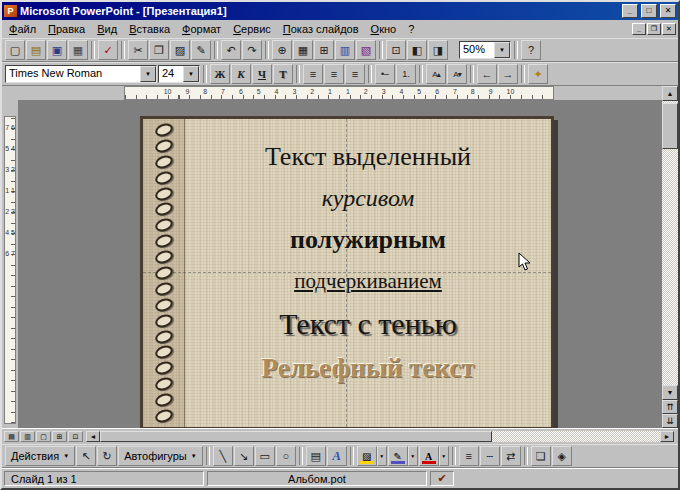 The width and height of the screenshot is (680, 490). What do you see at coordinates (160, 456) in the screenshot?
I see `autoshapes-button: Автофигуры ▼` at bounding box center [160, 456].